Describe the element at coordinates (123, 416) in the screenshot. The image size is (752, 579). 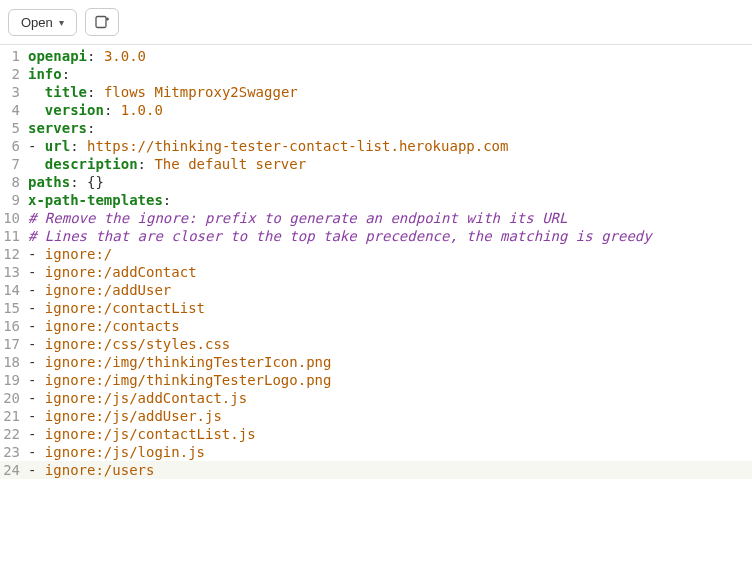
I see `line-content: - ignore:/js/addUser.js` at that location.